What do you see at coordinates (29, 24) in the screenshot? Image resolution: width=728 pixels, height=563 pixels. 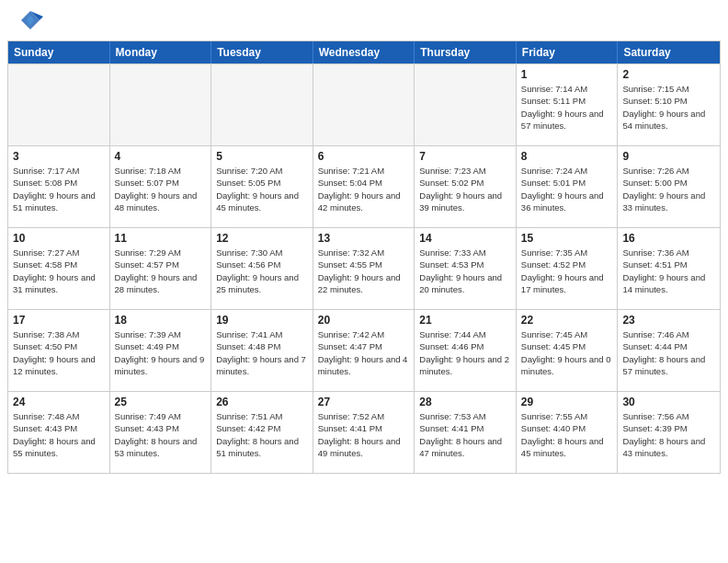 I see `logo` at bounding box center [29, 24].